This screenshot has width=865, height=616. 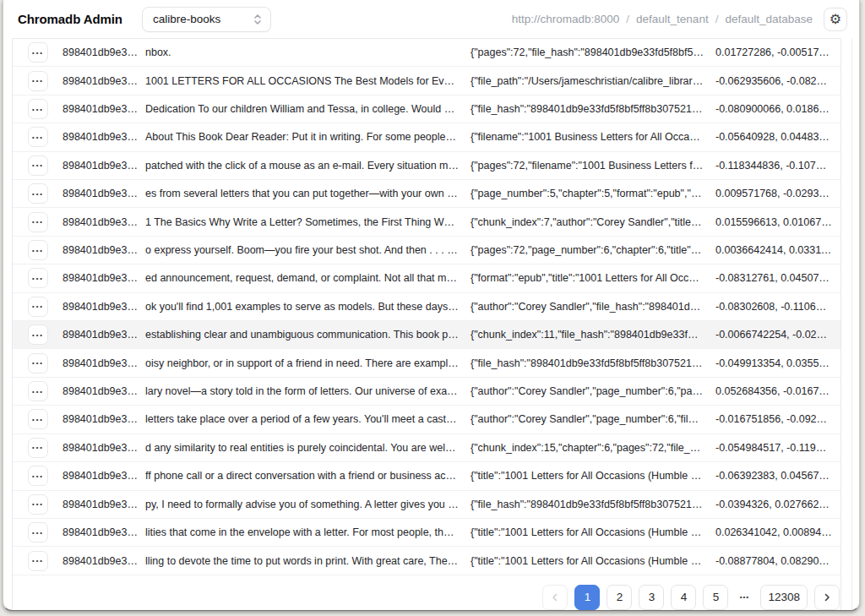 What do you see at coordinates (566, 19) in the screenshot?
I see `breadcrumb-url: http://chromadb:8000` at bounding box center [566, 19].